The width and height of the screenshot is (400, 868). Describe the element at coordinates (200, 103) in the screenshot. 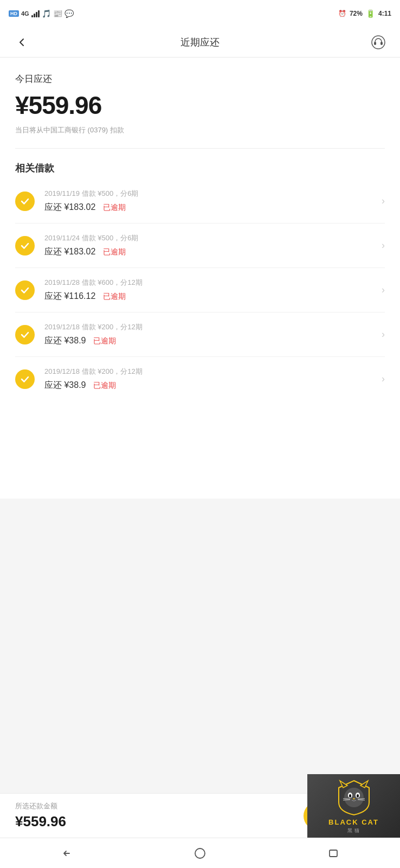

I see `today-section: 今日应还 ¥559.96 当日将从中国工商银行 (0379) 扣款` at that location.